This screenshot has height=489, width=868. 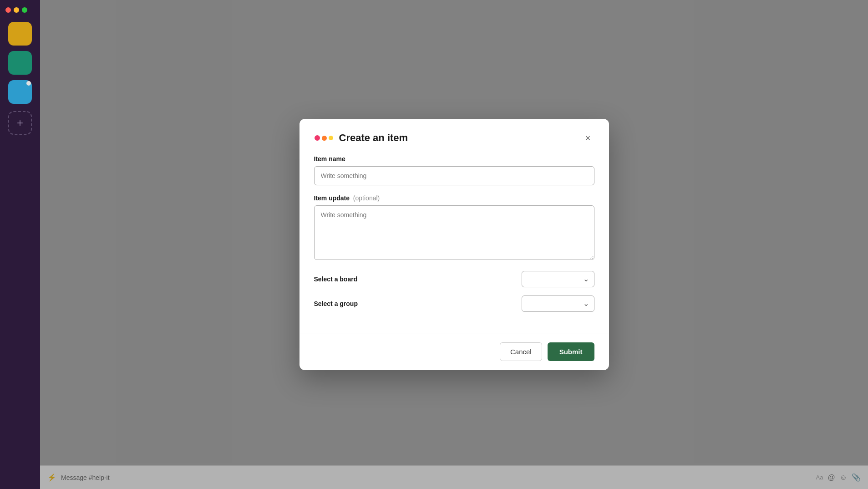 I want to click on sidebar: +, so click(x=20, y=244).